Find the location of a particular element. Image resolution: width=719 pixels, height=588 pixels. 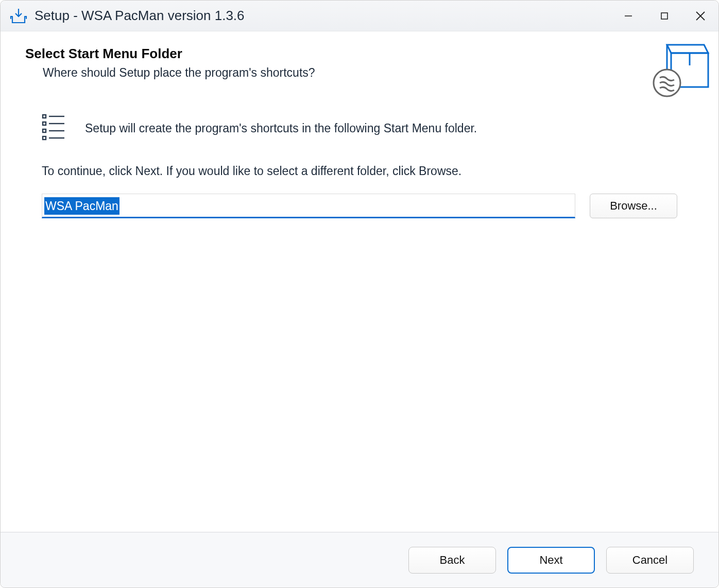

window-controls is located at coordinates (664, 15).